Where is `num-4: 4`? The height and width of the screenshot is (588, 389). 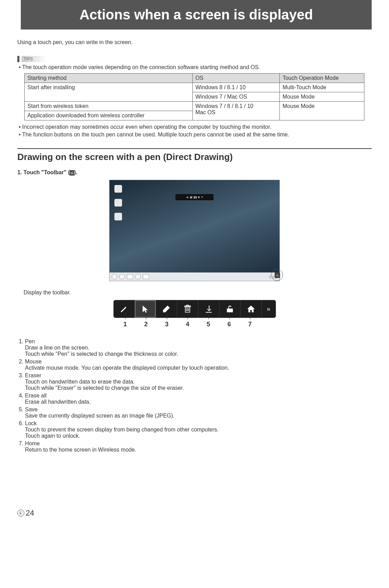 num-4: 4 is located at coordinates (188, 324).